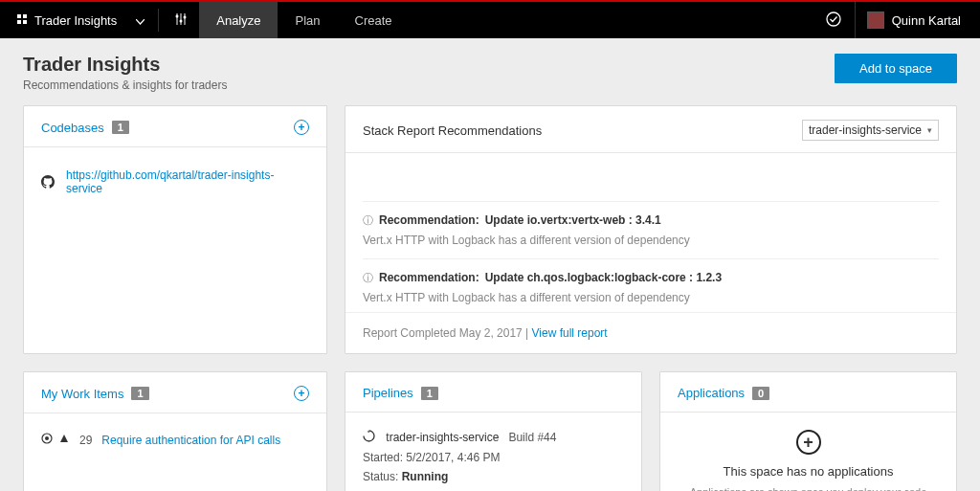 The width and height of the screenshot is (980, 491). Describe the element at coordinates (301, 127) in the screenshot. I see `add-codebase-icon: +` at that location.